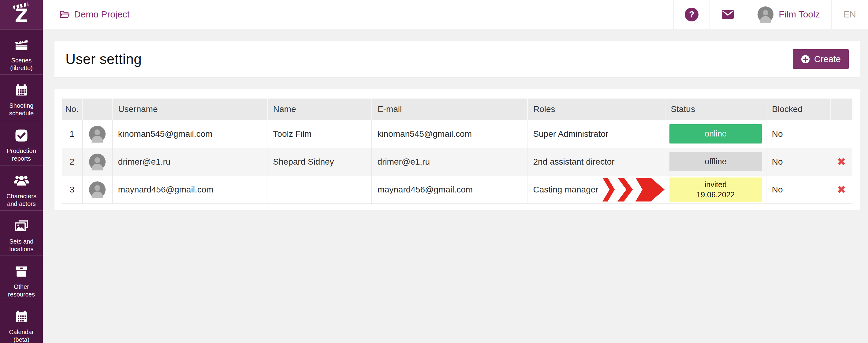  I want to click on cell-no: 3, so click(72, 189).